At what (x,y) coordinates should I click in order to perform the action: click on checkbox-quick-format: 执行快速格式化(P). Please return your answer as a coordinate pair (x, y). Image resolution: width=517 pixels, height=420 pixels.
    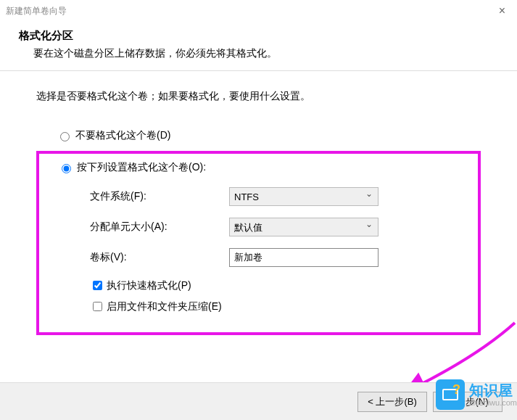
    Looking at the image, I should click on (258, 286).